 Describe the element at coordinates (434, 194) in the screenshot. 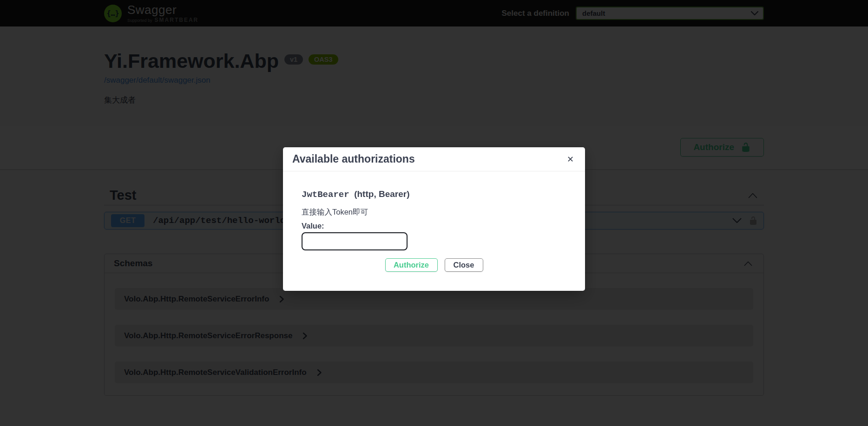

I see `auth-scheme-heading: JwtBearer (http, Bearer)` at that location.